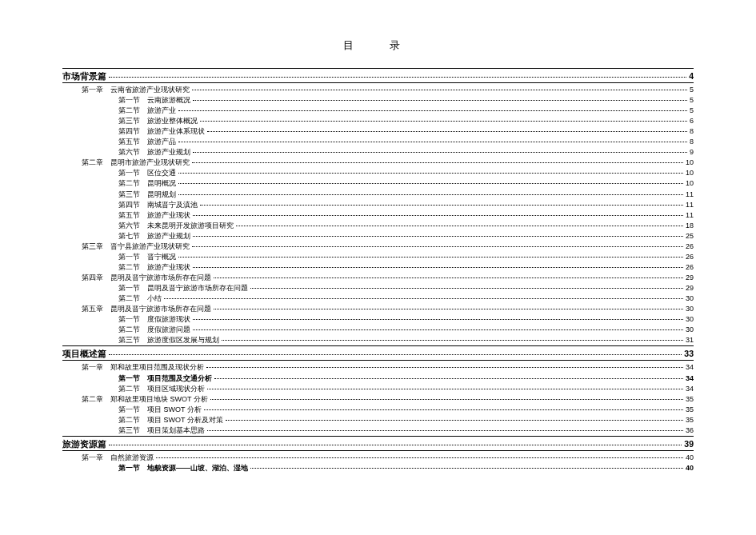  Describe the element at coordinates (378, 341) in the screenshot. I see `toc-row: 第三节 旅游度假区发展与规划31` at that location.